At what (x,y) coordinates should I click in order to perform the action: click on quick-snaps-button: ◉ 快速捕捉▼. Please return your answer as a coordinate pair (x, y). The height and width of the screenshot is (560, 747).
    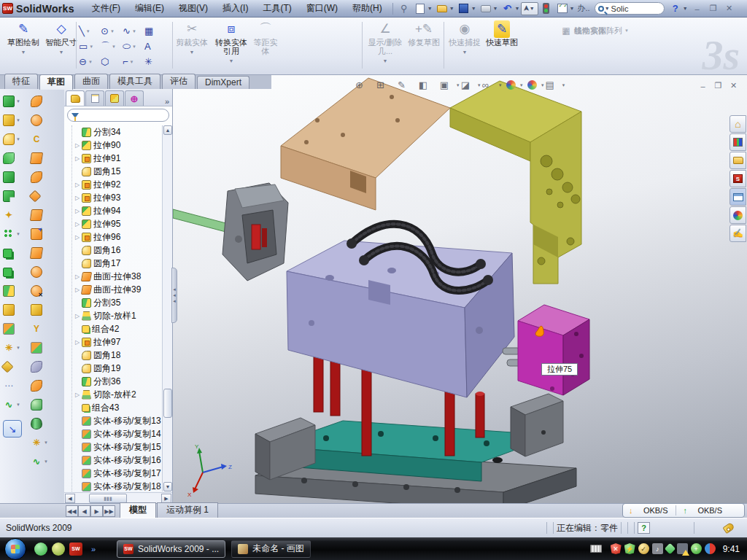
    Looking at the image, I should click on (465, 39).